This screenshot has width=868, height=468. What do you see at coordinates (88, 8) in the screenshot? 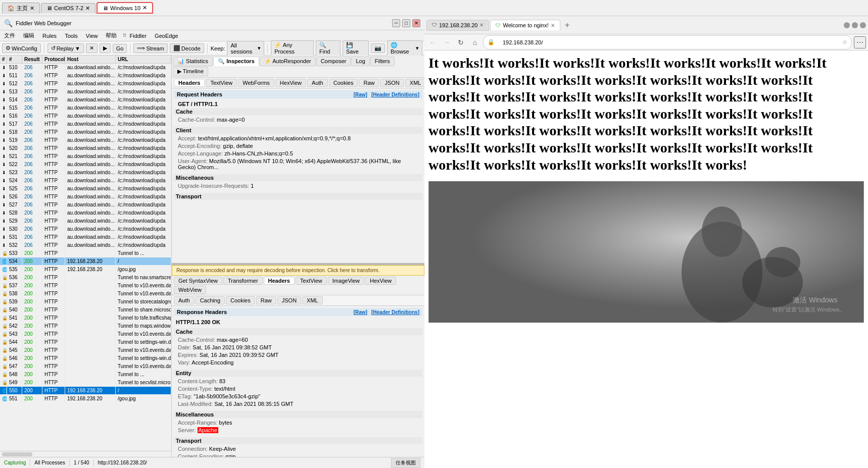
I see `tab-centos-close: ✕` at bounding box center [88, 8].